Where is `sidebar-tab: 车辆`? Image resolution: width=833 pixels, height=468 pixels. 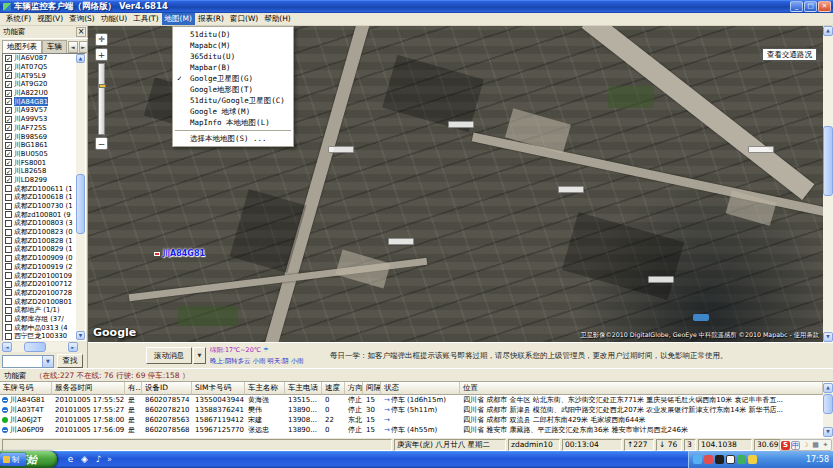 sidebar-tab: 车辆 is located at coordinates (54, 46).